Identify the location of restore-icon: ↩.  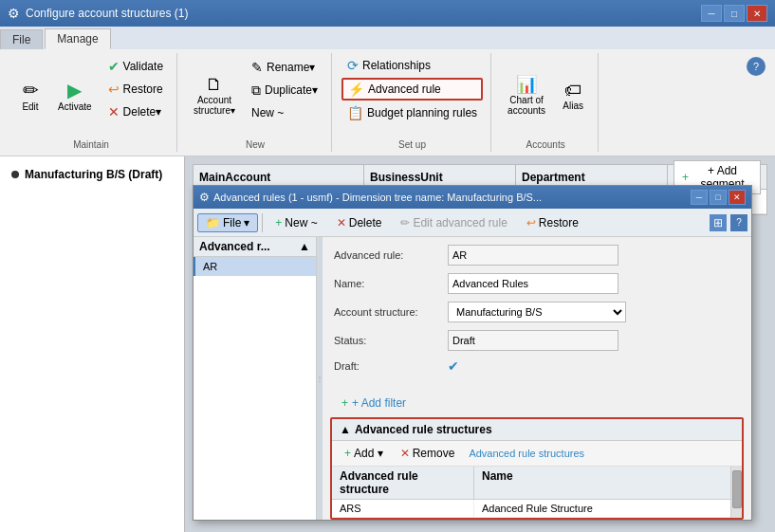
(114, 89).